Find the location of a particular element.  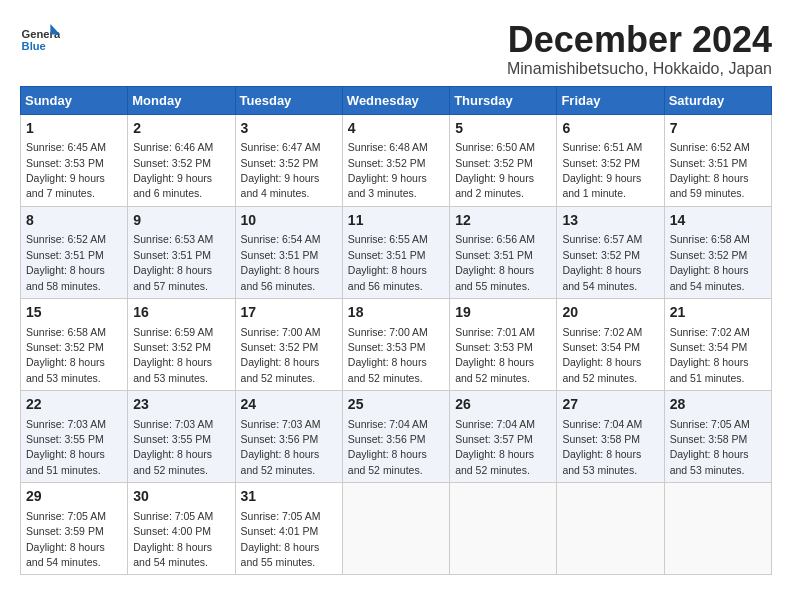

day-number: 1 is located at coordinates (74, 129).